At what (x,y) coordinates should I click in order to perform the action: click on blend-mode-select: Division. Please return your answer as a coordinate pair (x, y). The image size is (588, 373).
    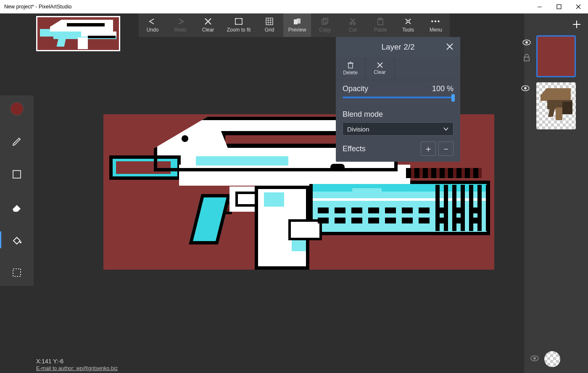
    Looking at the image, I should click on (398, 129).